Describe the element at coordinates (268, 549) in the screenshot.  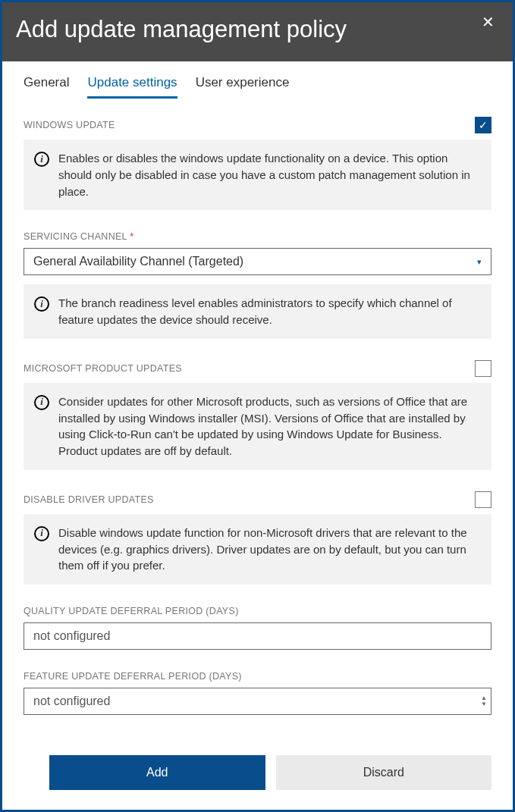
I see `disable-driver-updates-description: Disable windows update function for non-…` at that location.